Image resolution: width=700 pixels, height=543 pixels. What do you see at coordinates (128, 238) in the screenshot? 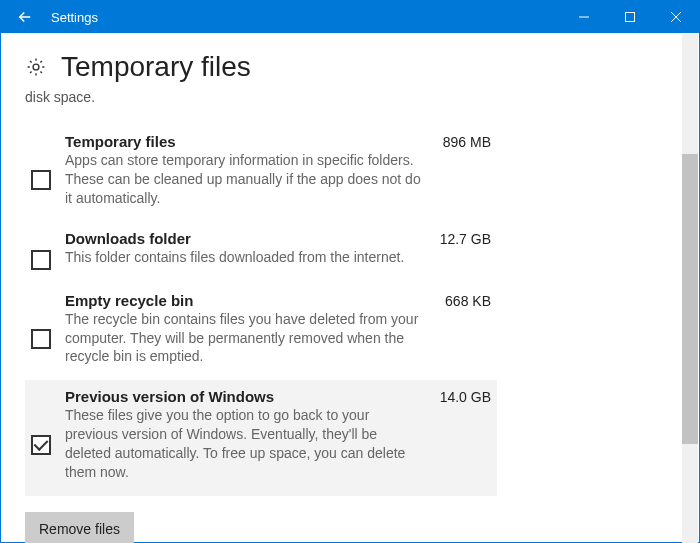
I see `item-label: Downloads folder` at bounding box center [128, 238].